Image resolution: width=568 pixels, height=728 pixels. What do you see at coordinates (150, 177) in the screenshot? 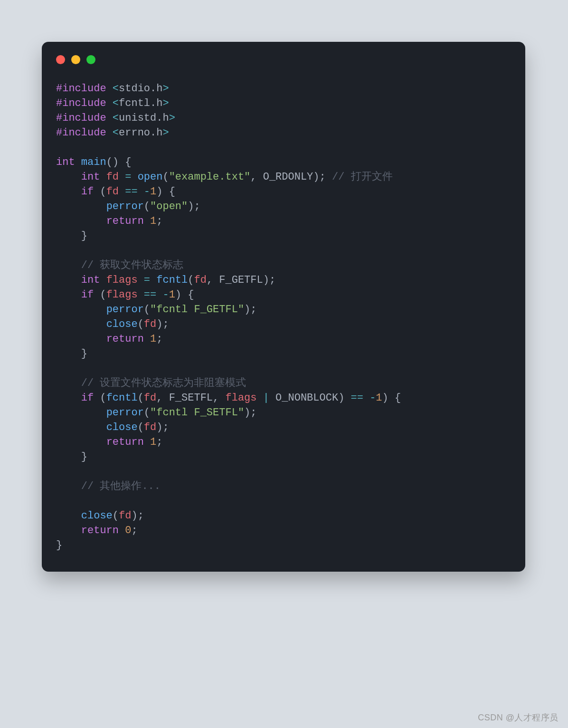
I see `code-token: open` at bounding box center [150, 177].